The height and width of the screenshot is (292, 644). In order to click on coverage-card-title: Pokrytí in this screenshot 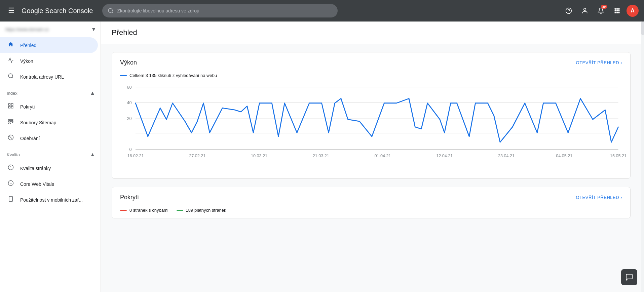, I will do `click(129, 198)`.